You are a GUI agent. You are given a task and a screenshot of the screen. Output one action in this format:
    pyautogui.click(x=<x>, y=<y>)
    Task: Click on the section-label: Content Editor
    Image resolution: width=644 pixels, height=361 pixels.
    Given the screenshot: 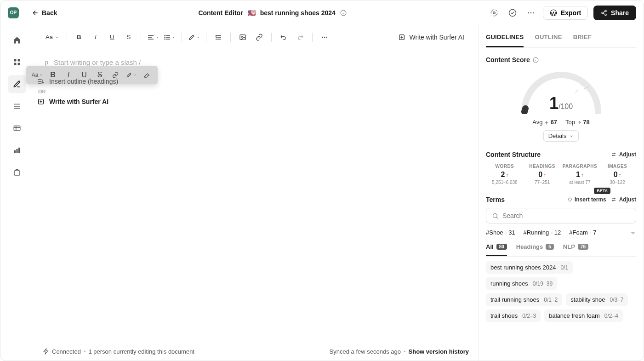 What is the action you would take?
    pyautogui.click(x=221, y=13)
    